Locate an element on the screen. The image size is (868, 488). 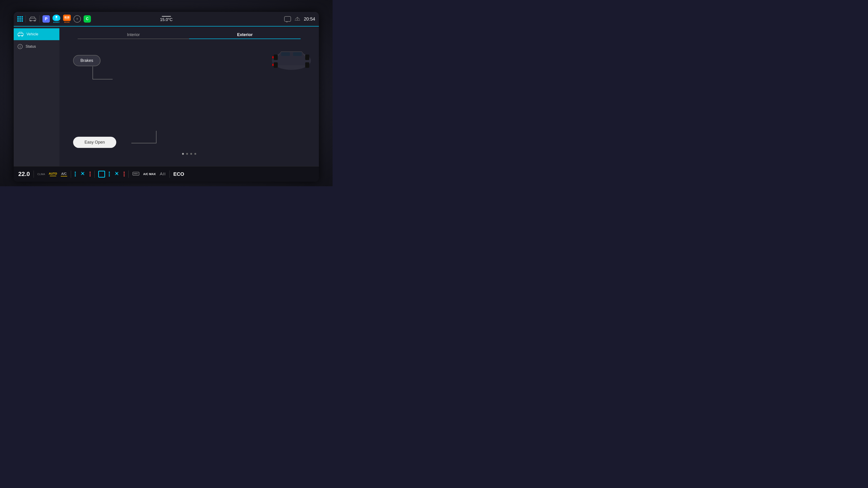
easy-connector-h is located at coordinates (144, 143).